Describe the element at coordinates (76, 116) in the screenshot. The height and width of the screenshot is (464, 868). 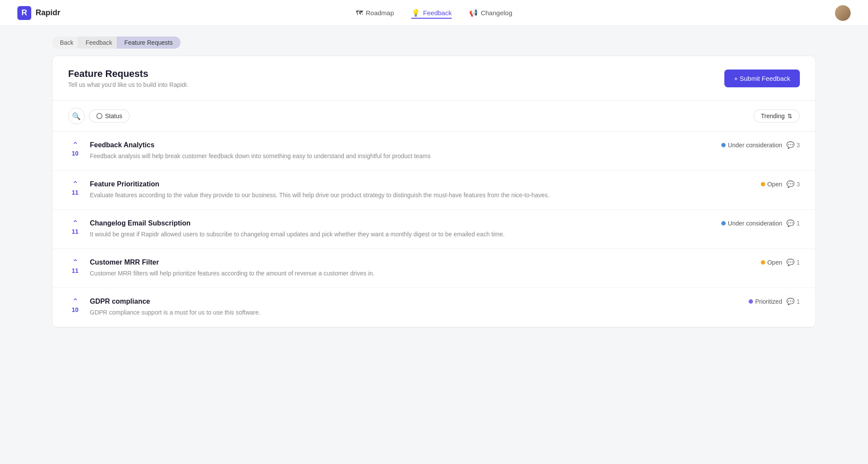
I see `search-icon: 🔍` at that location.